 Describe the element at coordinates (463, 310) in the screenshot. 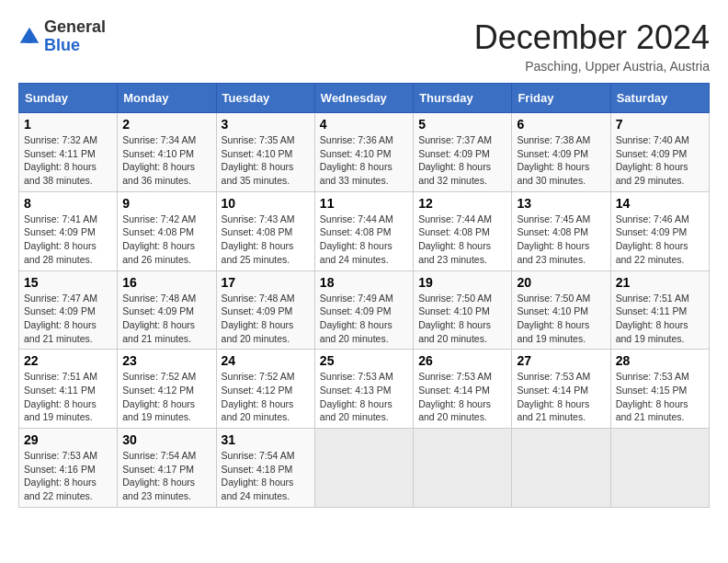

I see `calendar-day-cell: 19Sunrise: 7:50 AMSunset: 4:10 PMDayligh…` at that location.